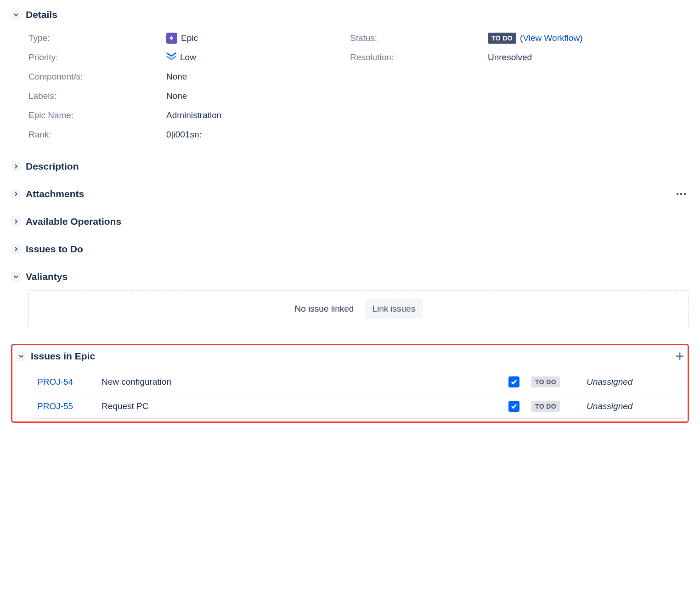 The image size is (700, 592). Describe the element at coordinates (97, 57) in the screenshot. I see `priority-label: Priority:` at that location.